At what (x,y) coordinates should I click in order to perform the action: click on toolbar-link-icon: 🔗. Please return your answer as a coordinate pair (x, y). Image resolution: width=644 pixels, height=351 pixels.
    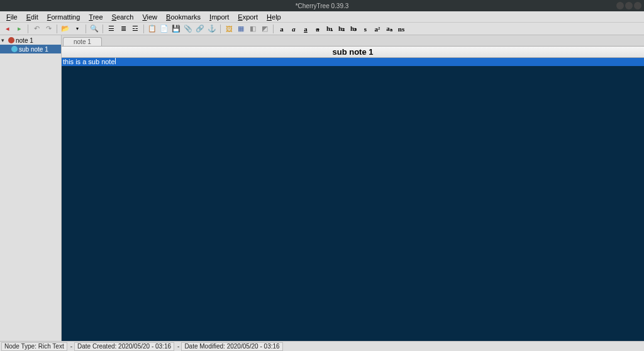
    Looking at the image, I should click on (200, 29).